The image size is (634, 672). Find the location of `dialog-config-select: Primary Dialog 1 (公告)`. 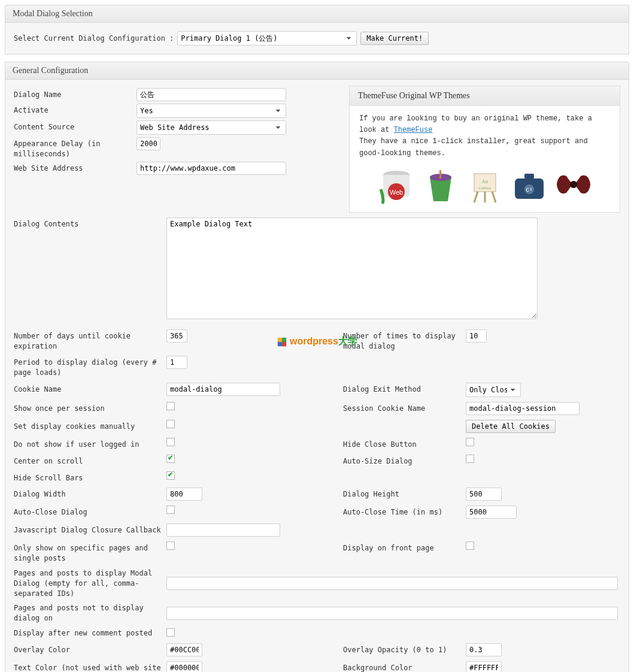

dialog-config-select: Primary Dialog 1 (公告) is located at coordinates (267, 38).